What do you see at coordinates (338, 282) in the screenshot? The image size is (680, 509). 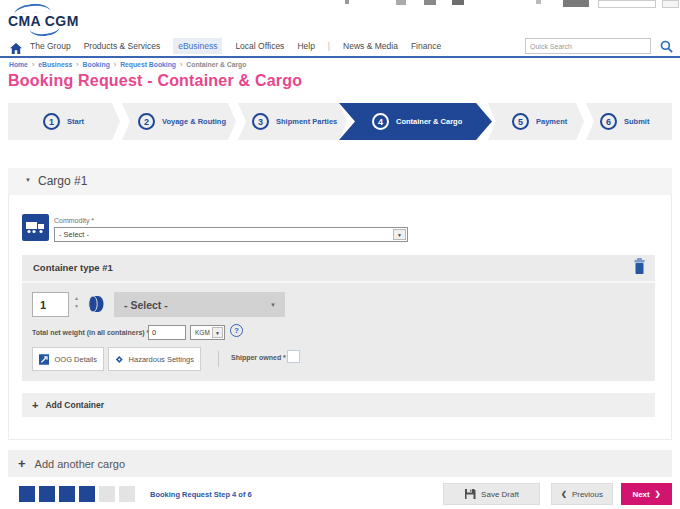 I see `container-box-divider` at bounding box center [338, 282].